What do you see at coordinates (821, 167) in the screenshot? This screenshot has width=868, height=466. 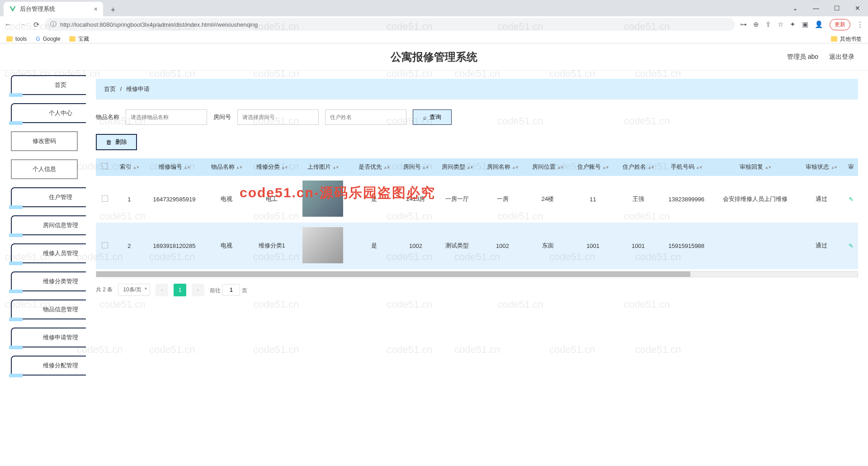 I see `th-status: 审核状态▲▼` at bounding box center [821, 167].